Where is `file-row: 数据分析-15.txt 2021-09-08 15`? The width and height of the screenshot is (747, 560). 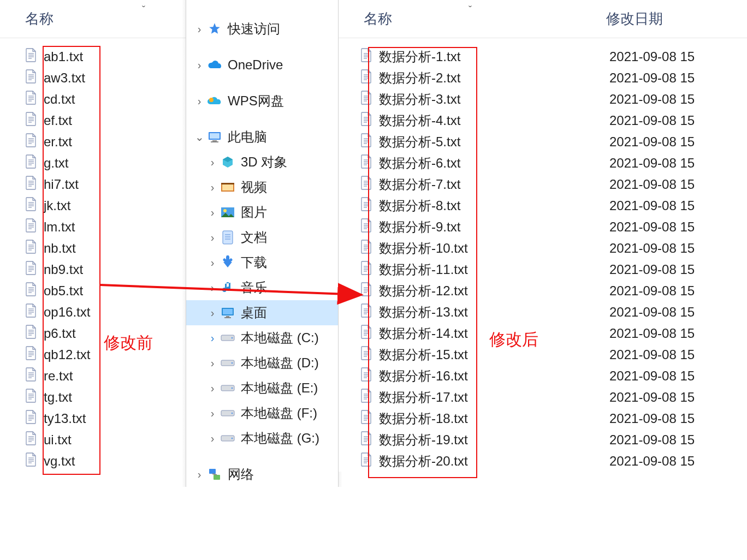 file-row: 数据分析-15.txt 2021-09-08 15 is located at coordinates (543, 355).